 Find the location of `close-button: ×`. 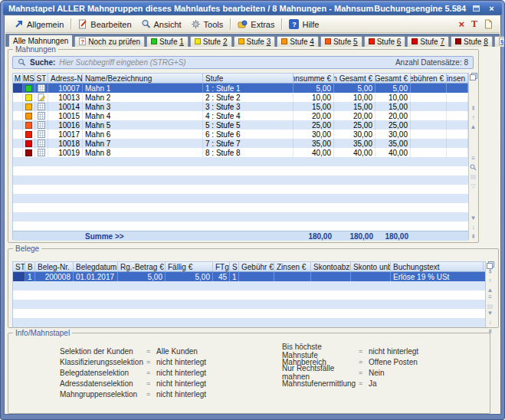

close-button: × is located at coordinates (492, 8).